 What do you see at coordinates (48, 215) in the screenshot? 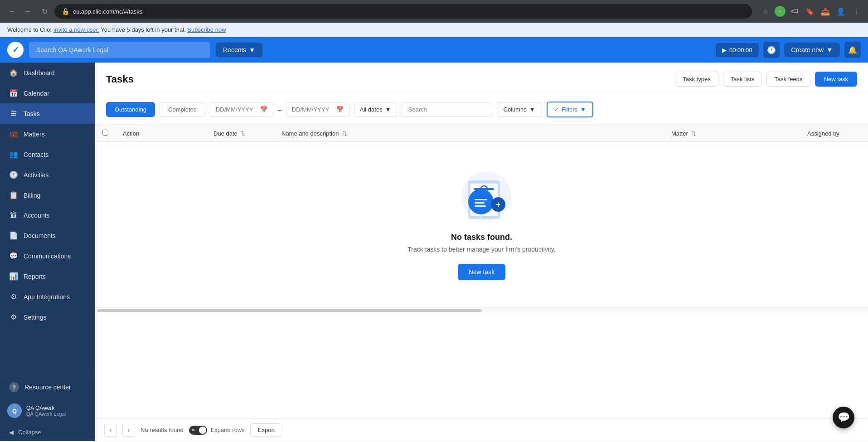
I see `sidebar-item-accounts: 🏛 Accounts` at bounding box center [48, 215].